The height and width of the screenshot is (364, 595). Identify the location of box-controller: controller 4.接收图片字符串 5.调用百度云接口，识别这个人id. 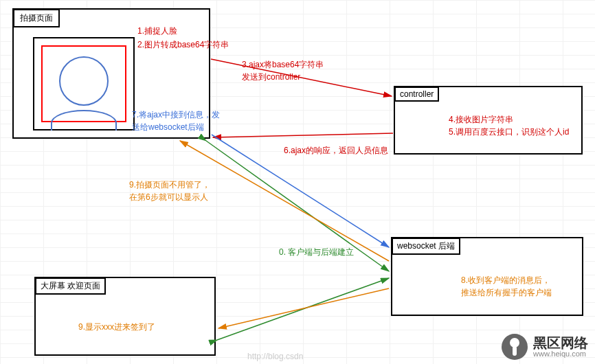
(488, 120).